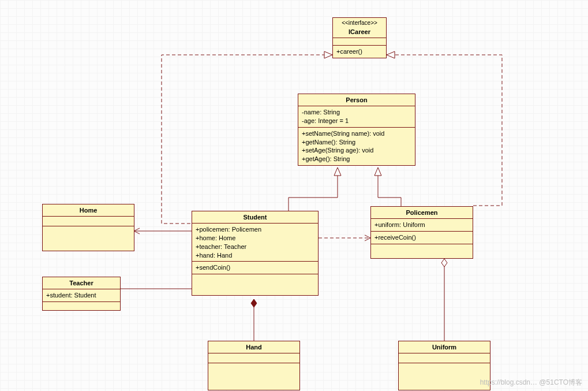 This screenshot has height=391, width=588. Describe the element at coordinates (81, 293) in the screenshot. I see `class-teacher: Teacher +student: Student` at that location.